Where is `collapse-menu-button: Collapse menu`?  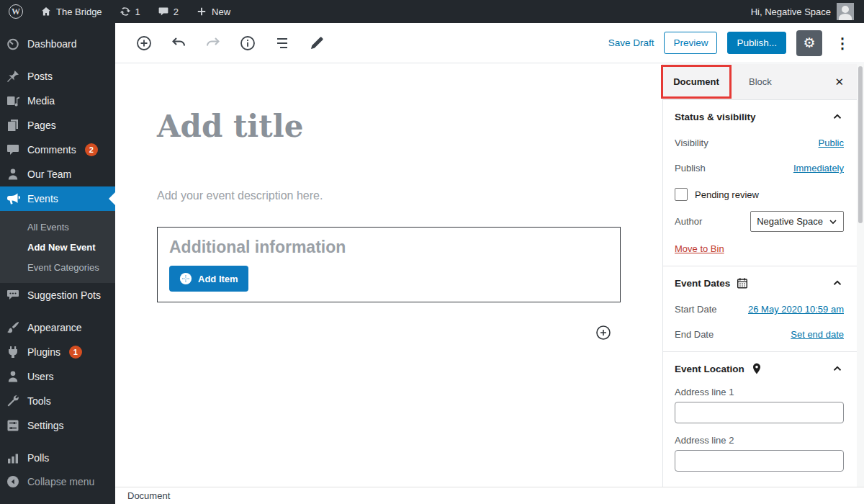
collapse-menu-button: Collapse menu is located at coordinates (58, 482).